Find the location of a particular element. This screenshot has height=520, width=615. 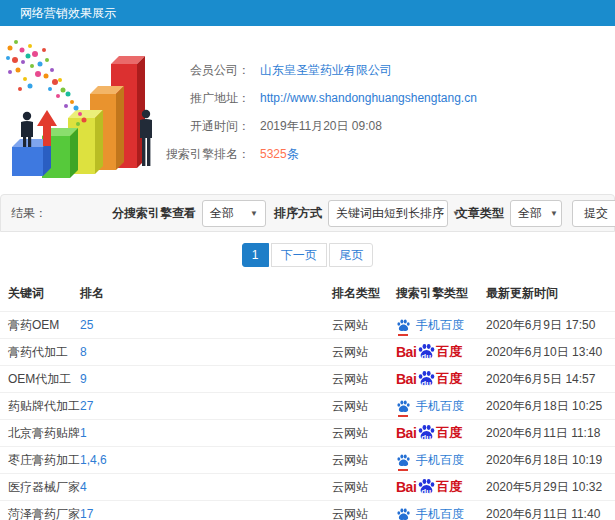

rank-value: 25 is located at coordinates (86, 325).